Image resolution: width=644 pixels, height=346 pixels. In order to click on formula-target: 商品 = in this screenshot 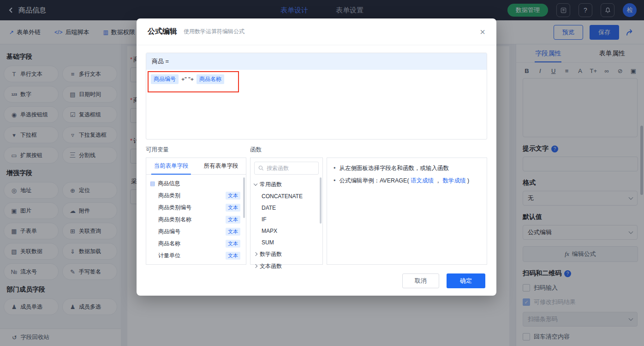, I will do `click(316, 61)`.